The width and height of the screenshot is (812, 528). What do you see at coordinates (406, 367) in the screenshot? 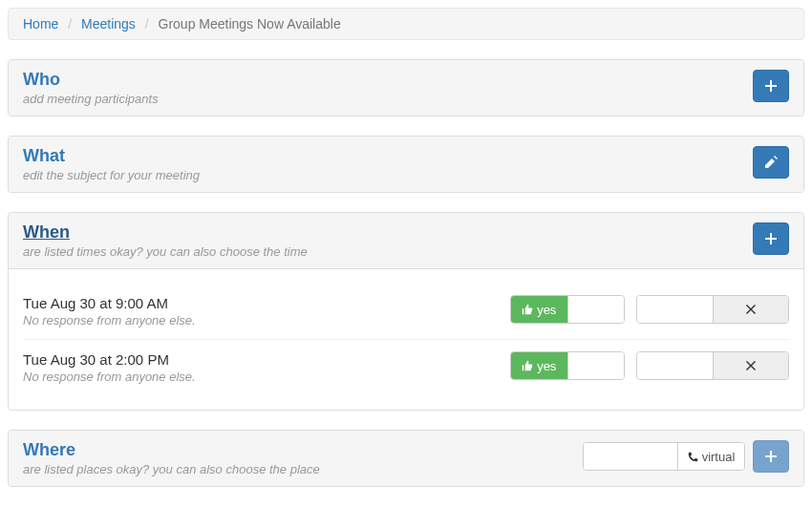
I see `time-row: Tue Aug 30 at 2:00 PM No response from a…` at bounding box center [406, 367].